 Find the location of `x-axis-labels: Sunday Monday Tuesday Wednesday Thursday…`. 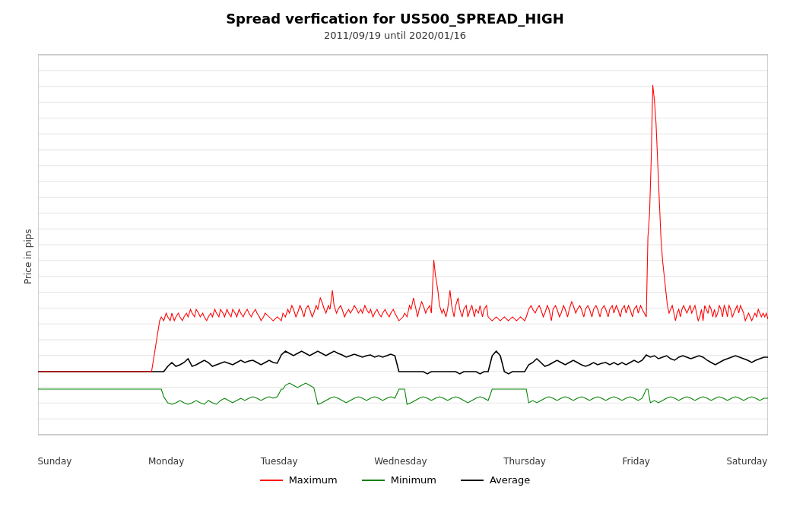

x-axis-labels: Sunday Monday Tuesday Wednesday Thursday… is located at coordinates (403, 460).